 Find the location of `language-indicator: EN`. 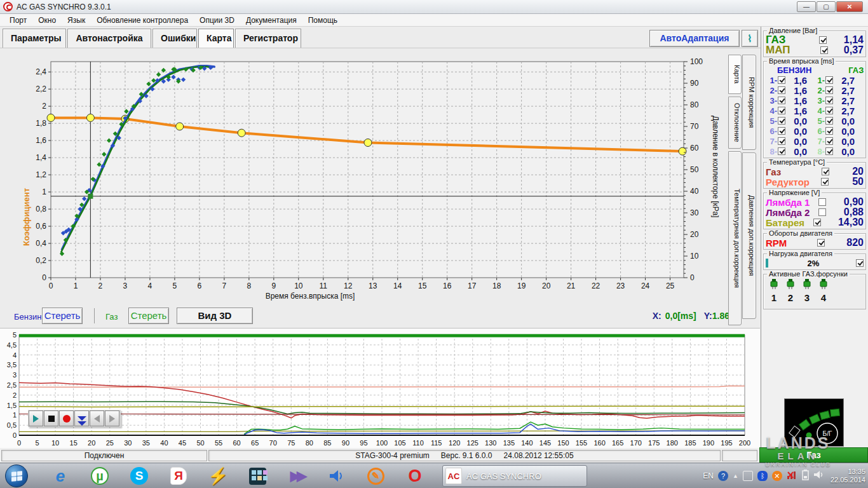

language-indicator: EN is located at coordinates (708, 476).